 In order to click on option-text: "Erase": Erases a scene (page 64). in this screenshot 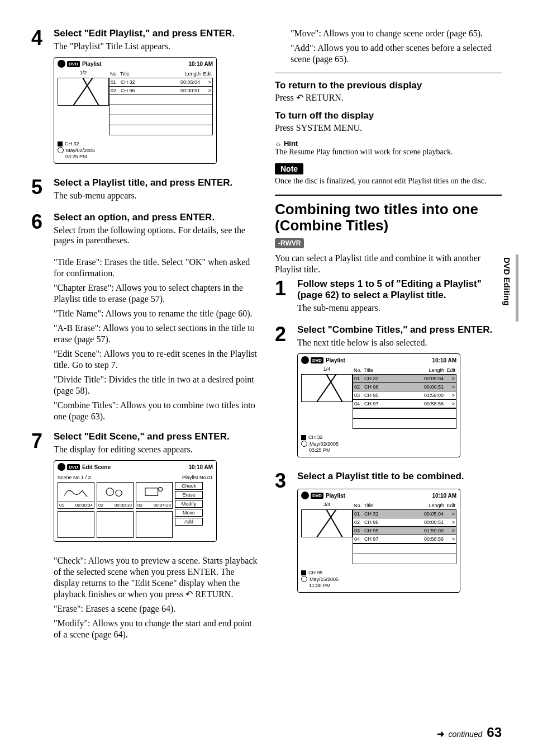, I will do `click(156, 609)`.